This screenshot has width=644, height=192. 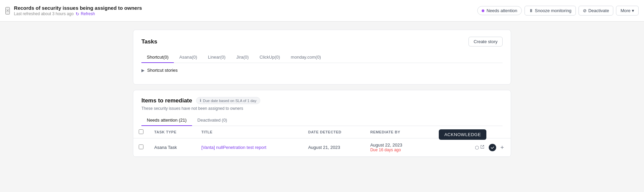 What do you see at coordinates (492, 148) in the screenshot?
I see `acknowledge-check-button` at bounding box center [492, 148].